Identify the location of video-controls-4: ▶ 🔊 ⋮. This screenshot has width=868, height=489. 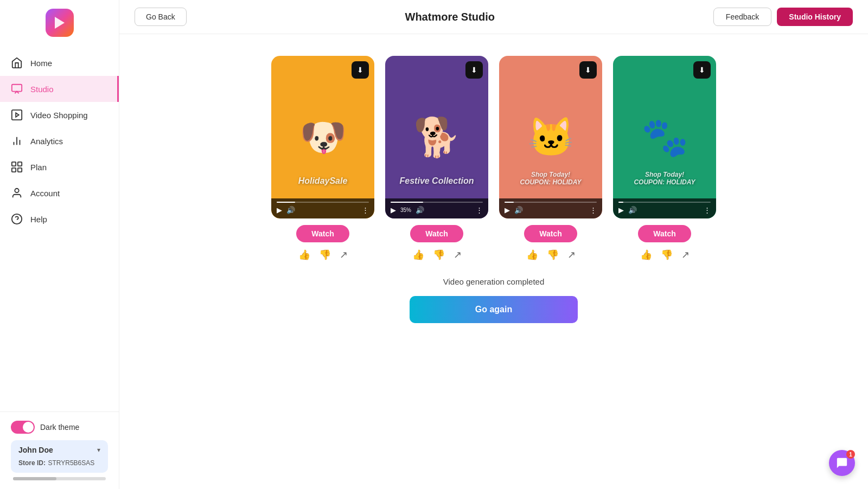
(665, 208).